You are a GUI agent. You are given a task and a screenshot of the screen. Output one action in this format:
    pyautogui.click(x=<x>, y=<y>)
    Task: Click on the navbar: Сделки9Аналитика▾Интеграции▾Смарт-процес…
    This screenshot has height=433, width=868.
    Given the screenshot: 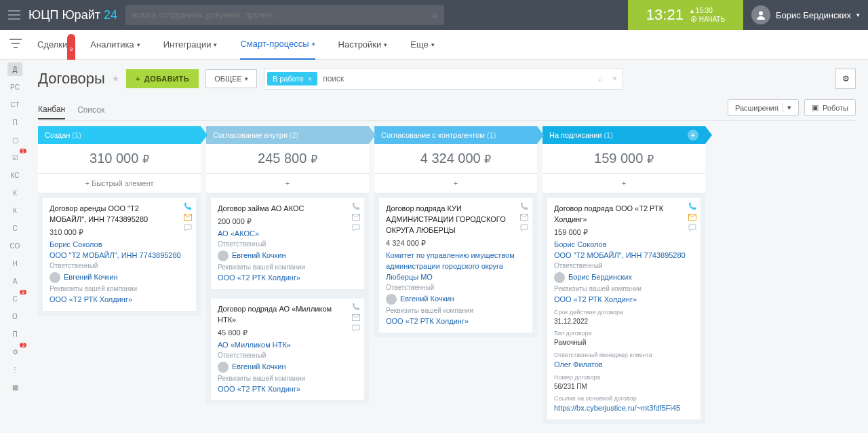 What is the action you would take?
    pyautogui.click(x=434, y=45)
    